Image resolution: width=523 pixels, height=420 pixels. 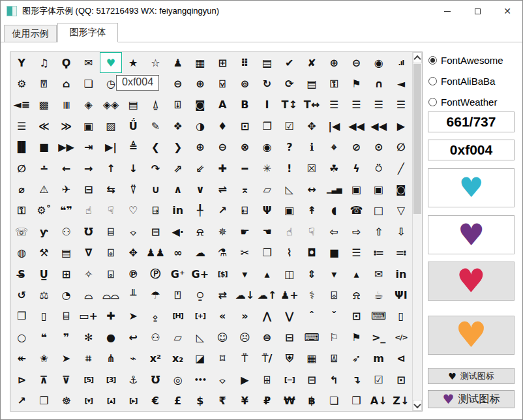 I want to click on radio-fontawesome: FontAwesome, so click(x=466, y=60).